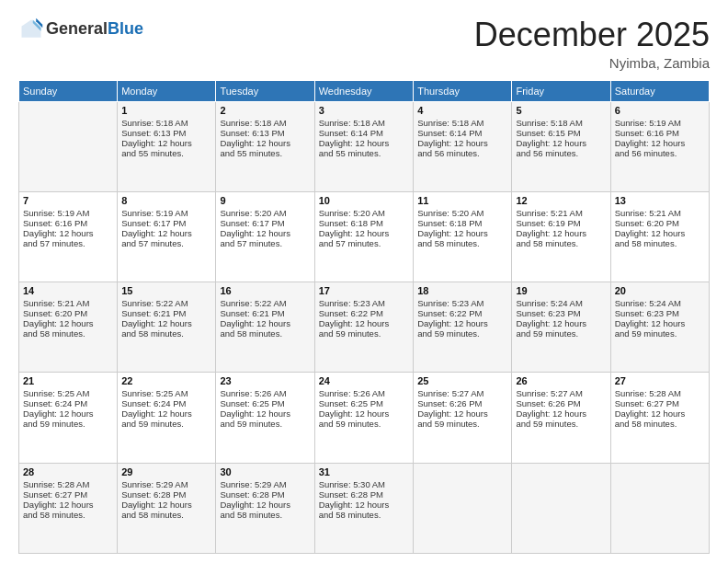 The image size is (728, 563). I want to click on day-info-line: Sunrise: 5:24 AM, so click(561, 304).